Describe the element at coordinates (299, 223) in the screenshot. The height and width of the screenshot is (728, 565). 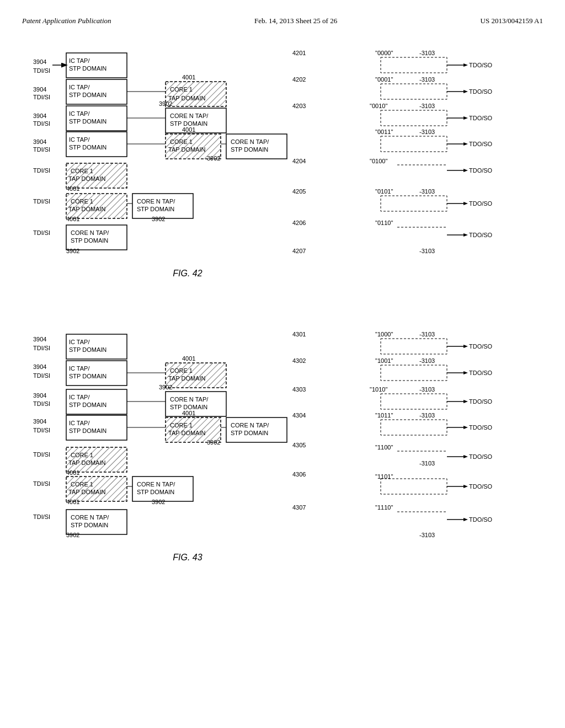
I see `svg-text: 4206` at that location.